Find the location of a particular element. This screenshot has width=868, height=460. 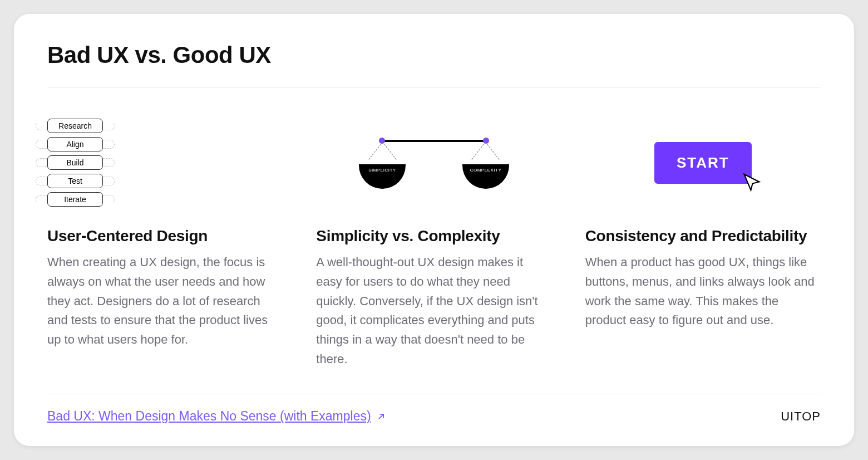

step-pill: Iterate is located at coordinates (75, 199).